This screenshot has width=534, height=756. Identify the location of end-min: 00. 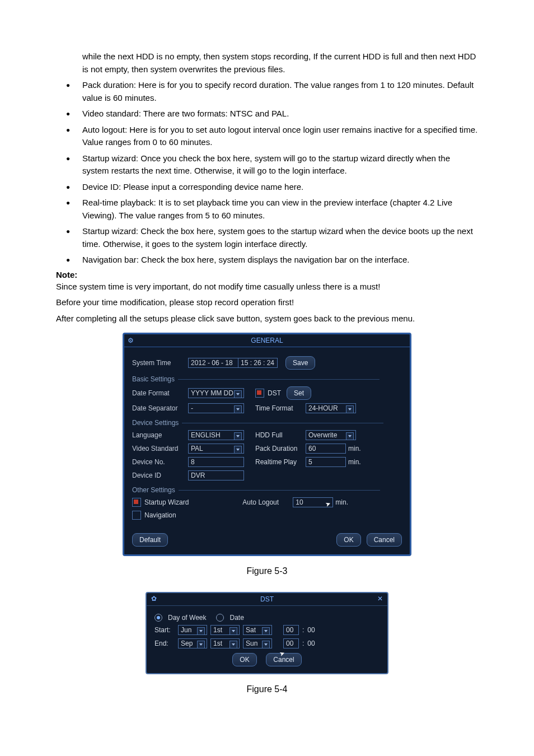
(311, 643).